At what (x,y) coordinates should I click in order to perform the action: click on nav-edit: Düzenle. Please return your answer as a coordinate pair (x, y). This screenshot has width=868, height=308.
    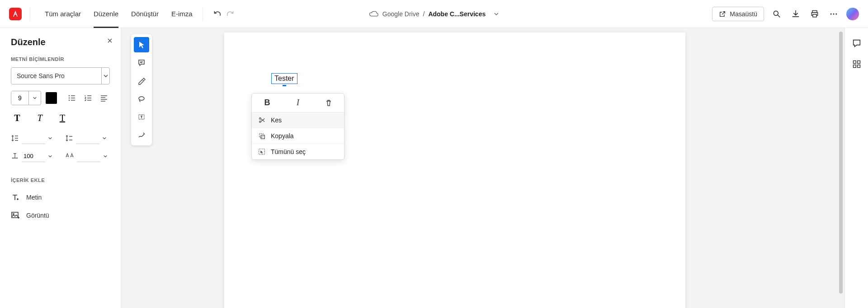
    Looking at the image, I should click on (106, 14).